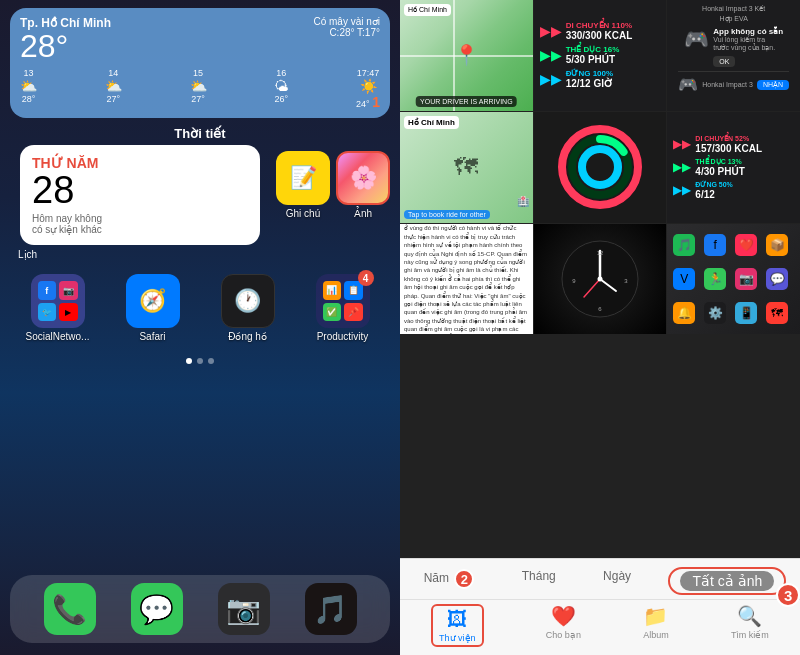 Image resolution: width=800 pixels, height=655 pixels. Describe the element at coordinates (331, 609) in the screenshot. I see `dock-spotify: 🎵` at that location.